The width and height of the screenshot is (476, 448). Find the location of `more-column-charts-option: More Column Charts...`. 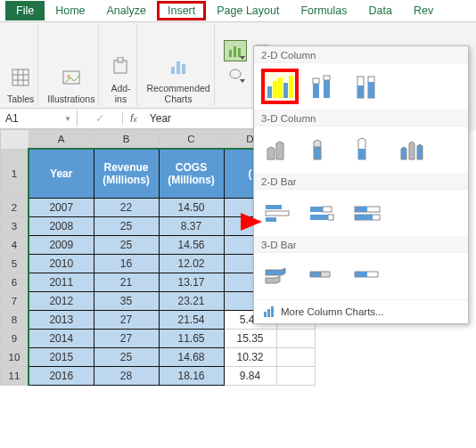

more-column-charts-option: More Column Charts... is located at coordinates (361, 312).